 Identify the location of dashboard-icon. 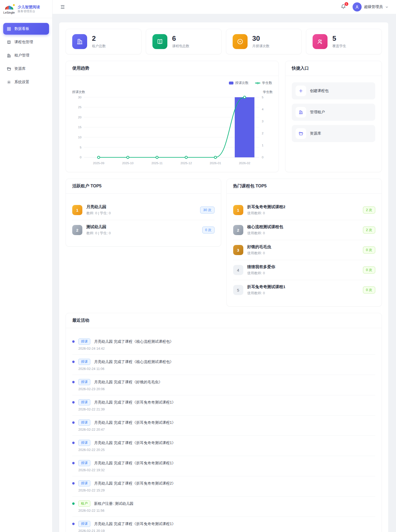
(9, 29).